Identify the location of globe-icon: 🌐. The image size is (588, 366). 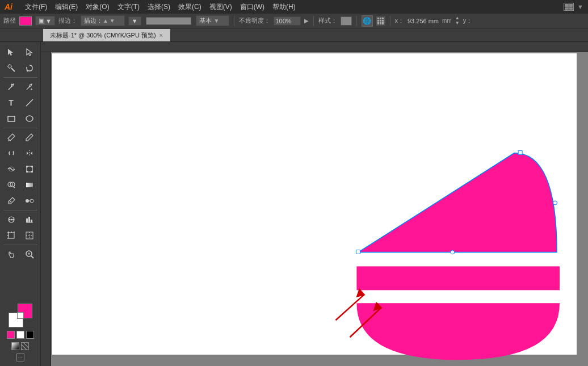
(367, 21).